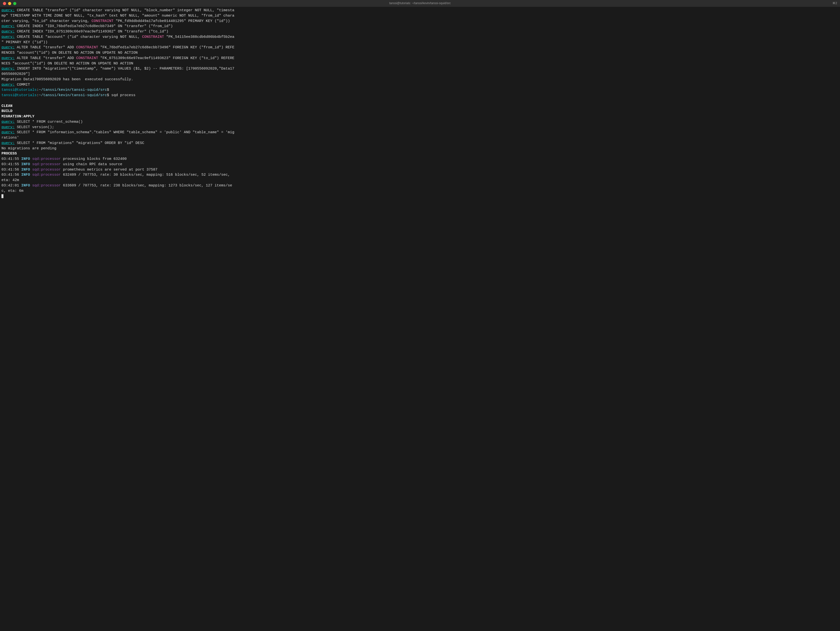  I want to click on maximize-button, so click(15, 3).